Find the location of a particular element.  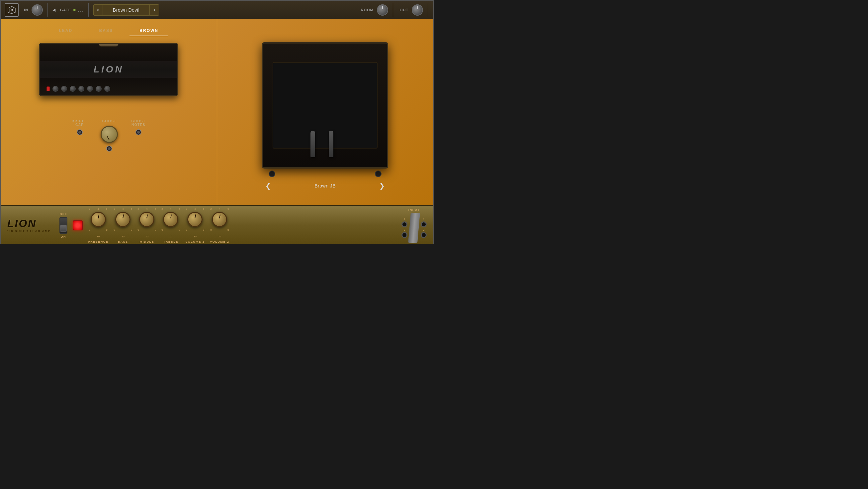

amp-power-led is located at coordinates (48, 89).